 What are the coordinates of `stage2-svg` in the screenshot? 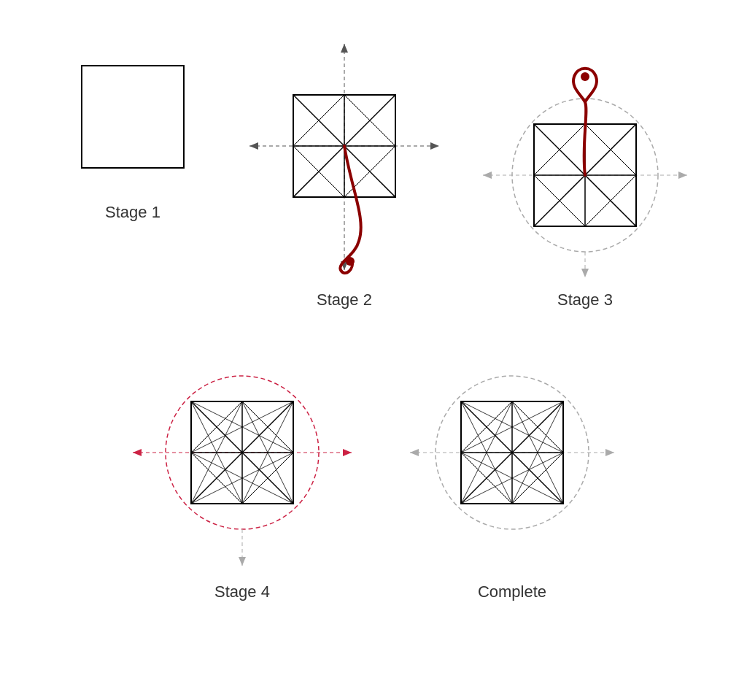 It's located at (344, 161).